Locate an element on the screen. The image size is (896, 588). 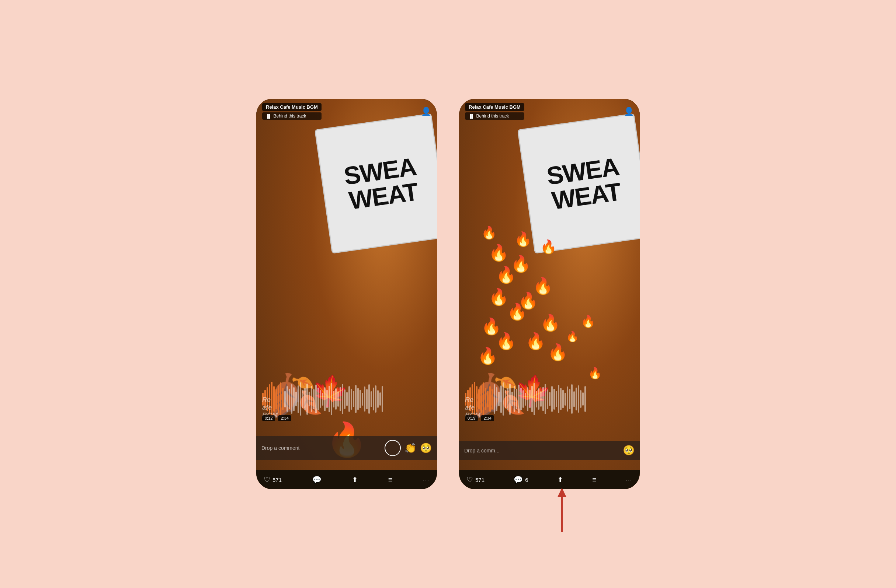
playlist-action: ≡ is located at coordinates (390, 480).